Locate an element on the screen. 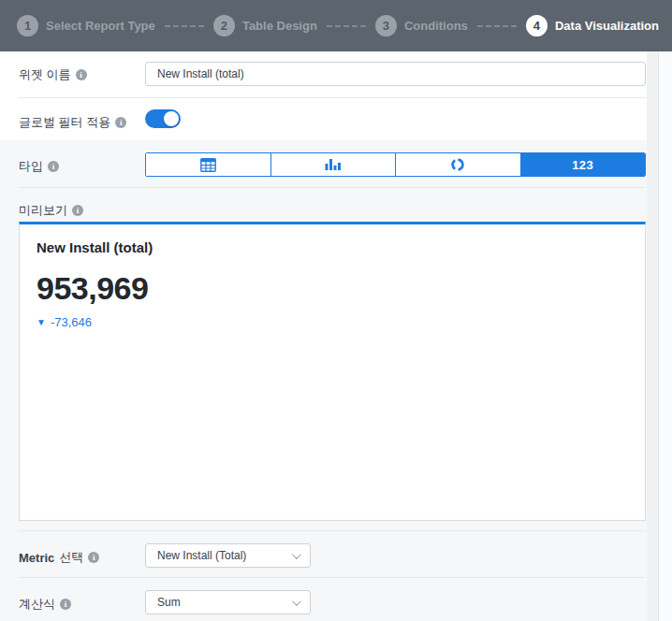 The width and height of the screenshot is (672, 621). widget-name-label: 위젯 이름 i is located at coordinates (52, 75).